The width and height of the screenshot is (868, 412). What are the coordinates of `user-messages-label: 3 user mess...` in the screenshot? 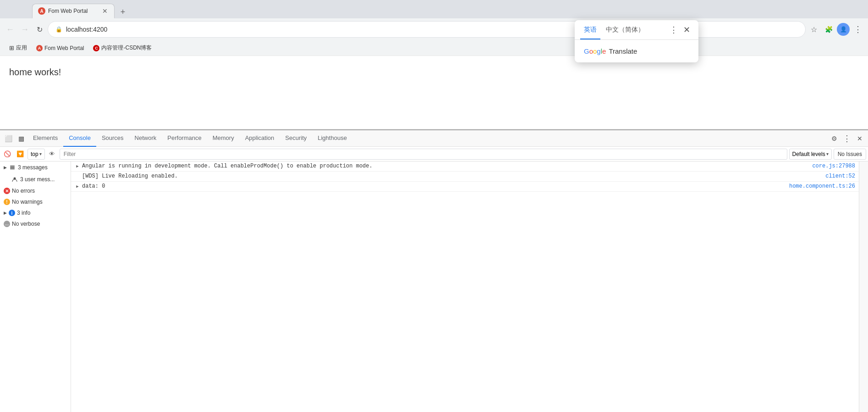 It's located at (38, 179).